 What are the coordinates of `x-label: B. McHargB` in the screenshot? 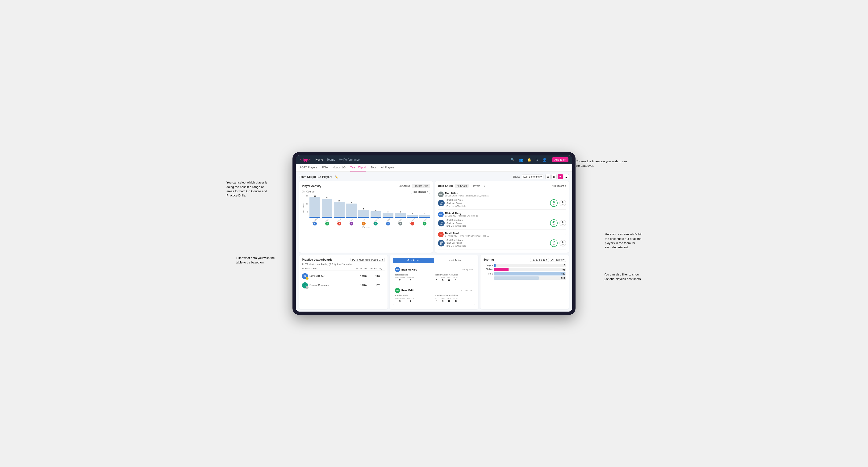 It's located at (315, 222).